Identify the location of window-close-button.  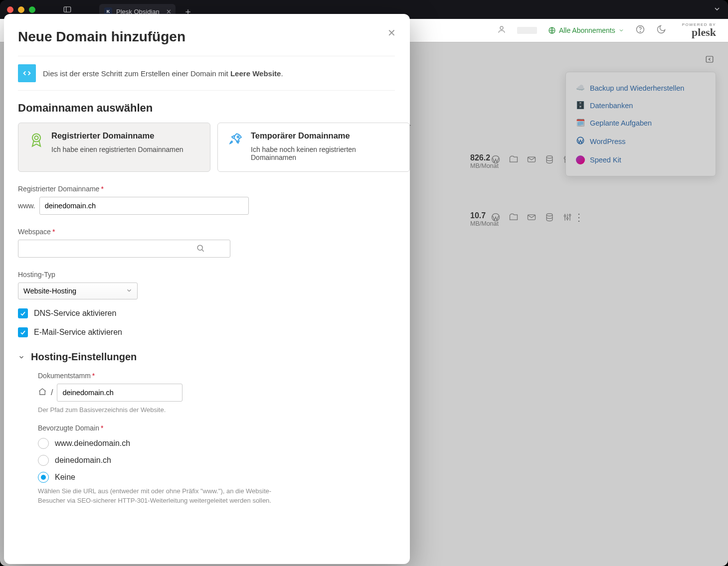
(10, 10).